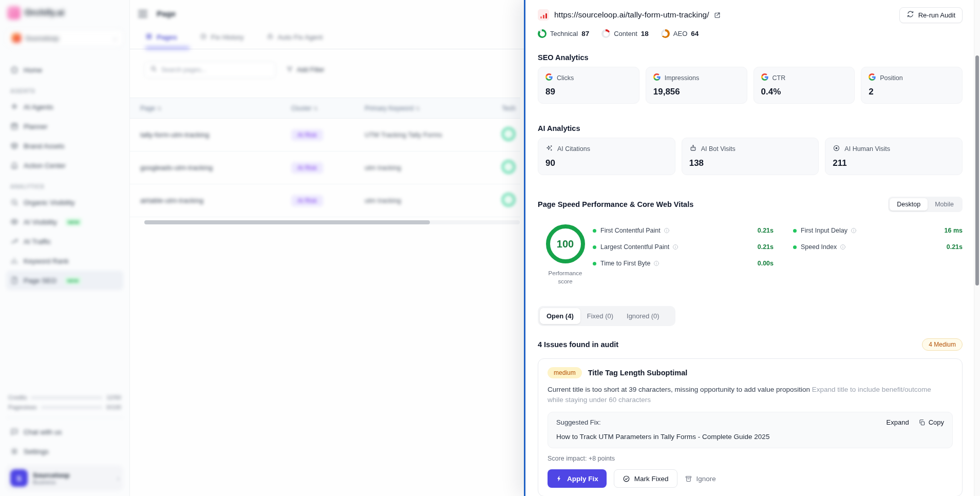 This screenshot has width=980, height=496. What do you see at coordinates (222, 41) in the screenshot?
I see `tab-fix-history: Fix History` at bounding box center [222, 41].